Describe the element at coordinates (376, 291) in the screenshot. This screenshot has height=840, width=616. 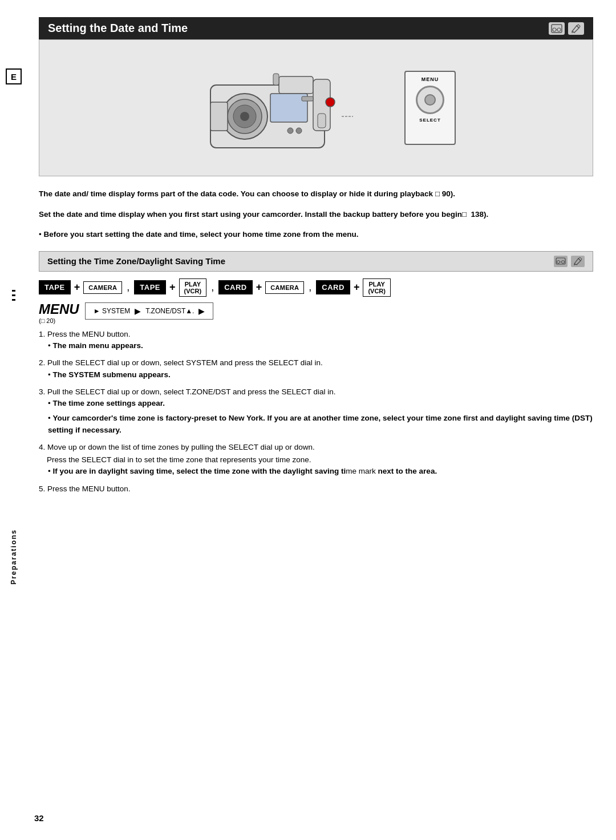
I see `vcr-label-2: (VCR)` at that location.